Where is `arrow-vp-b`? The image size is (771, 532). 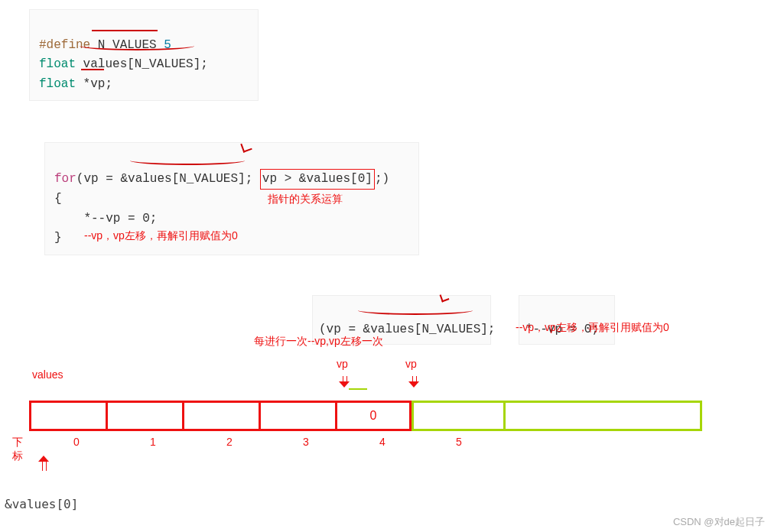 arrow-vp-b is located at coordinates (414, 381).